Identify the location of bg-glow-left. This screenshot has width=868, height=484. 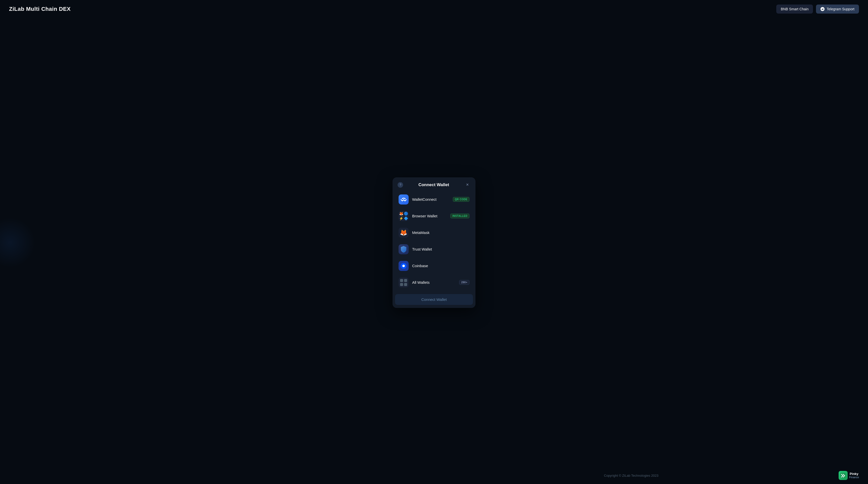
(18, 243).